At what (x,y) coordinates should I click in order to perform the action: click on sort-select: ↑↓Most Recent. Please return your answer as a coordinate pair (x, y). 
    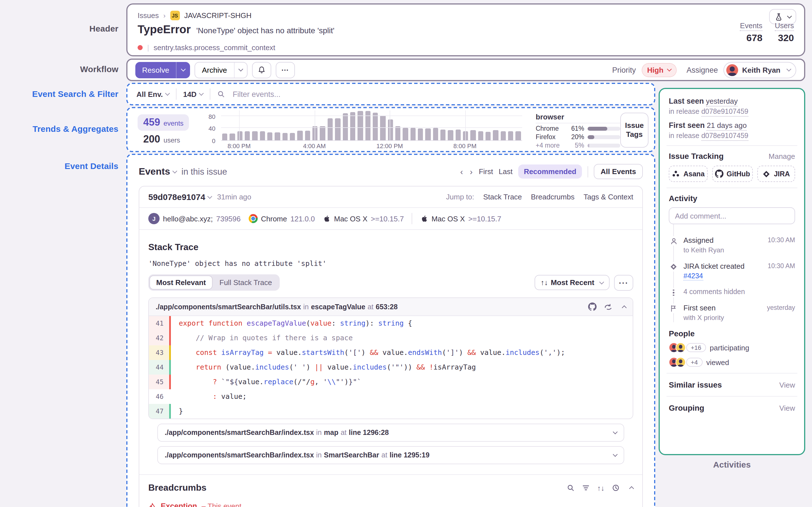
    Looking at the image, I should click on (572, 282).